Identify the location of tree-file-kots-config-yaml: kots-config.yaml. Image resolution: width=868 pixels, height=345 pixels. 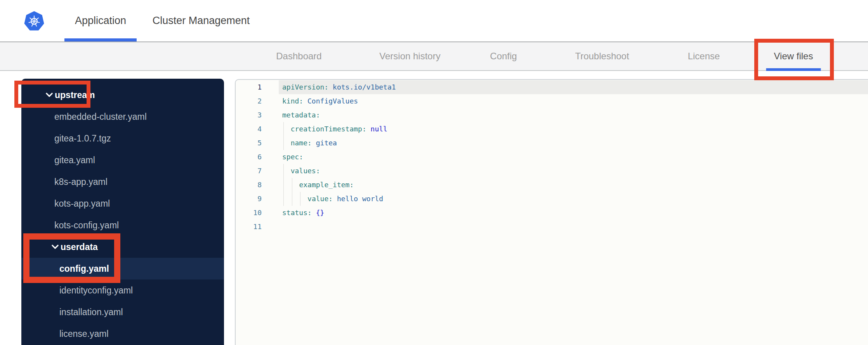
(123, 225).